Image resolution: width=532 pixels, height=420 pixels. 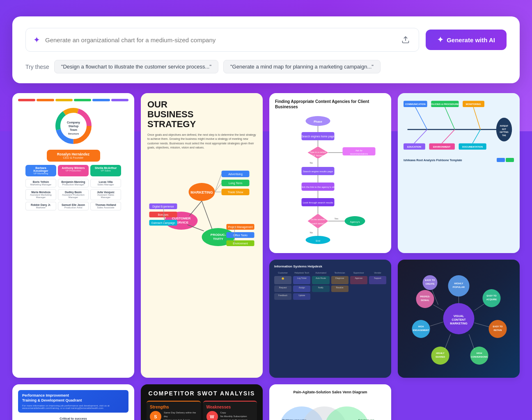 I want to click on svg-text: Type in a certain, so click(x=318, y=152).